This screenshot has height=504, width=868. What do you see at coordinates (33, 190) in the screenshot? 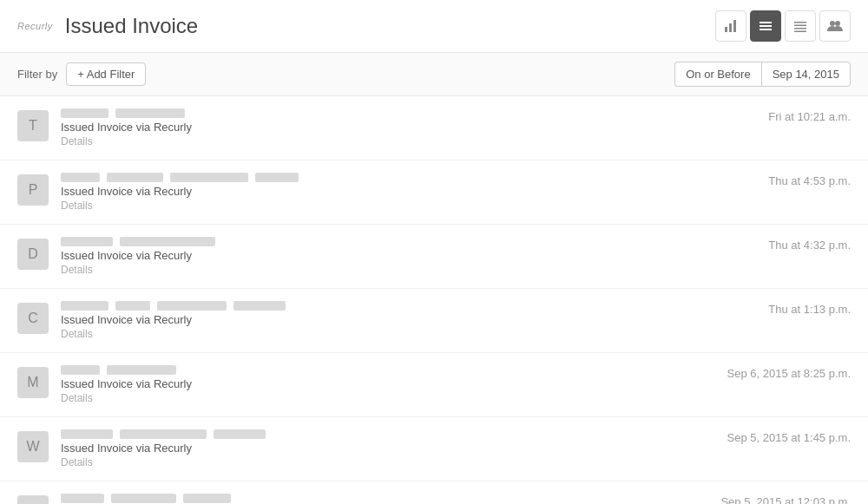
I see `avatar: P` at bounding box center [33, 190].